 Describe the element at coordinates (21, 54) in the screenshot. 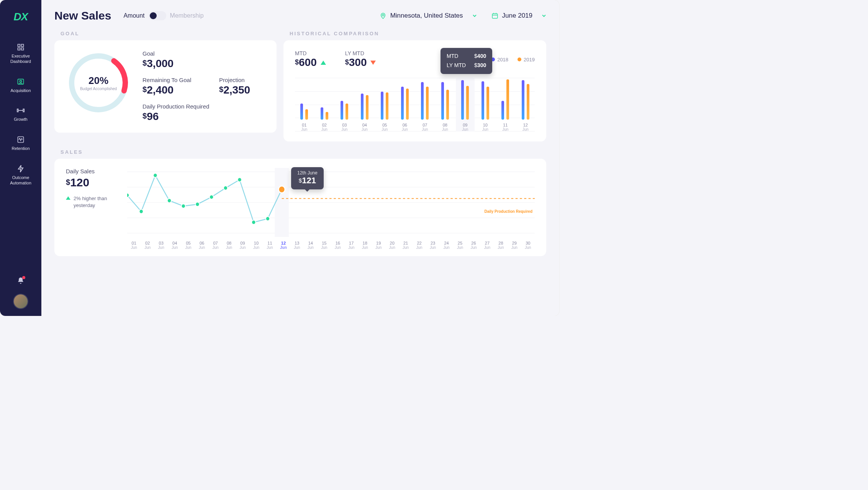

I see `sidebar-item-executive-dashboard: Executive Dashboard` at that location.